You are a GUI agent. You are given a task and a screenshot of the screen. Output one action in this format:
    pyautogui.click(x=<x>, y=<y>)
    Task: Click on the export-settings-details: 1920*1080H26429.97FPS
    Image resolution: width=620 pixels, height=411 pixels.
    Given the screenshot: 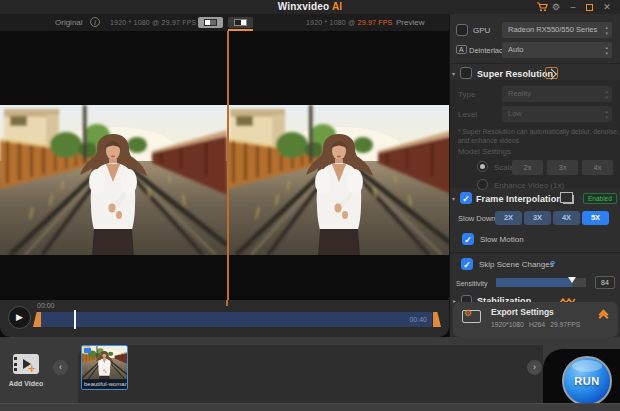 What is the action you would take?
    pyautogui.click(x=538, y=324)
    